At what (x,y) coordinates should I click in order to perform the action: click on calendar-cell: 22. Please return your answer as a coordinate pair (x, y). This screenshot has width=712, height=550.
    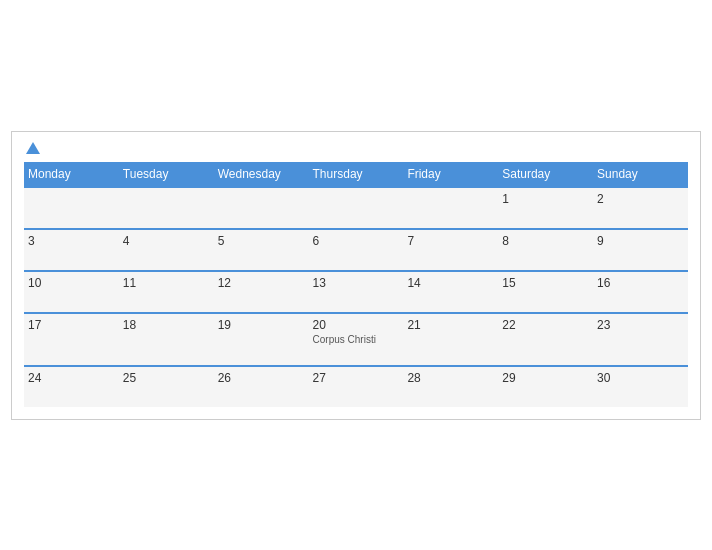
    Looking at the image, I should click on (546, 340).